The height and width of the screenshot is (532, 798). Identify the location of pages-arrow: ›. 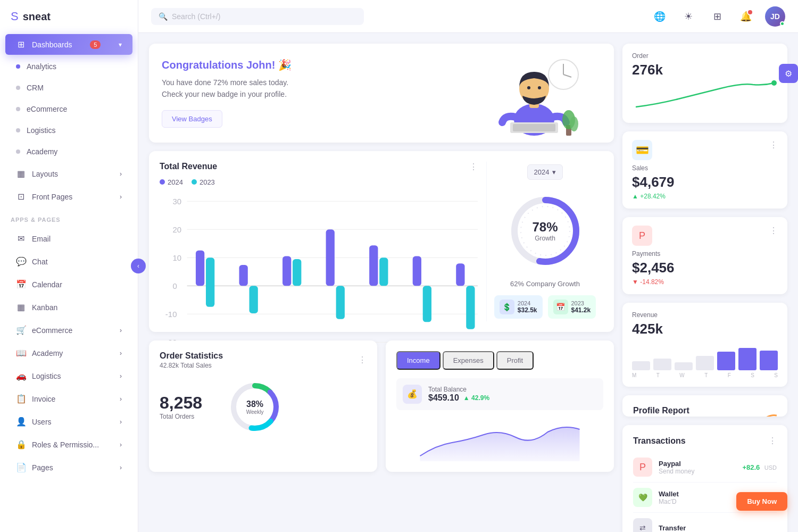
(121, 468).